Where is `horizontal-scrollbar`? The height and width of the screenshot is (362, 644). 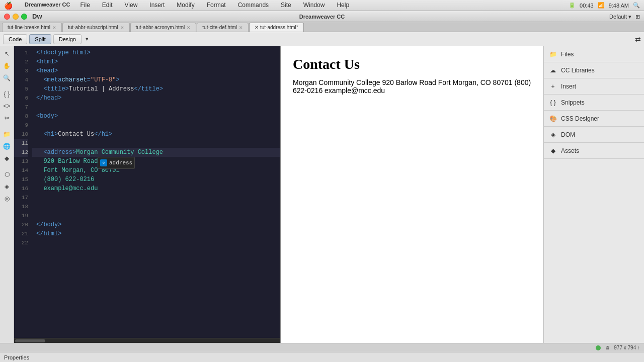 horizontal-scrollbar is located at coordinates (147, 340).